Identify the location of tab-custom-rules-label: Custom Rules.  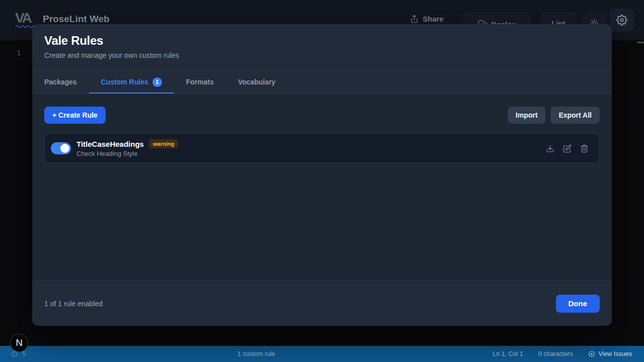
(125, 82).